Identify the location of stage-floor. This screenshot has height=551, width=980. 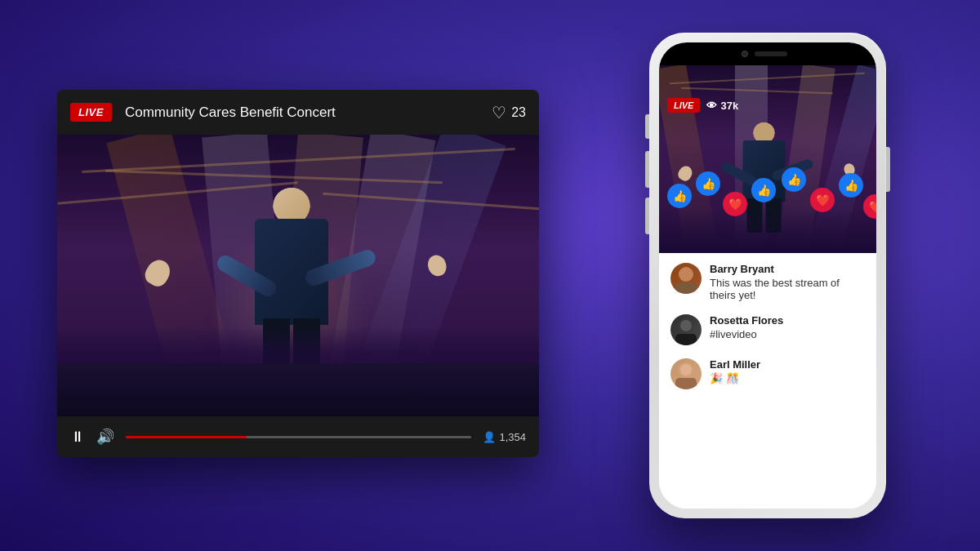
(298, 390).